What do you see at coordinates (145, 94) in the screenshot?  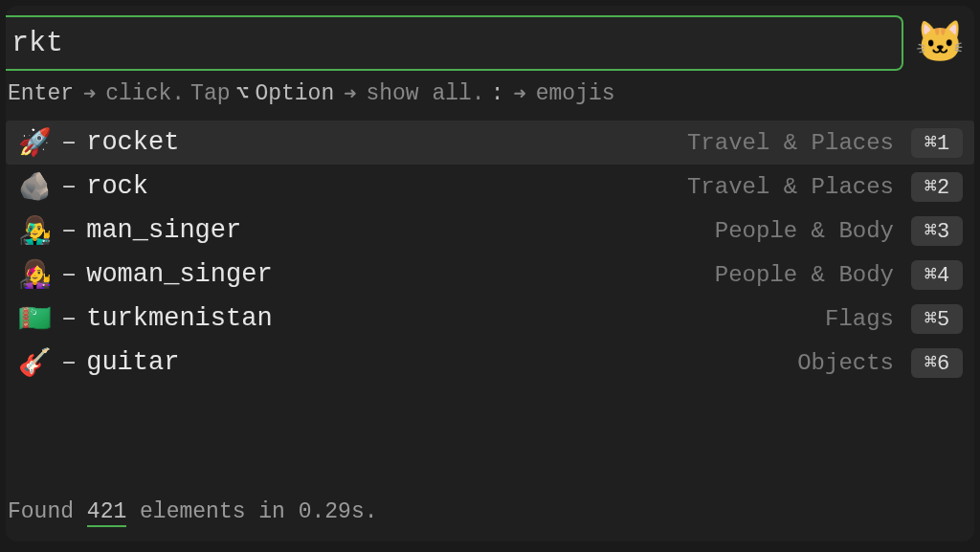 I see `hint-click: click.` at bounding box center [145, 94].